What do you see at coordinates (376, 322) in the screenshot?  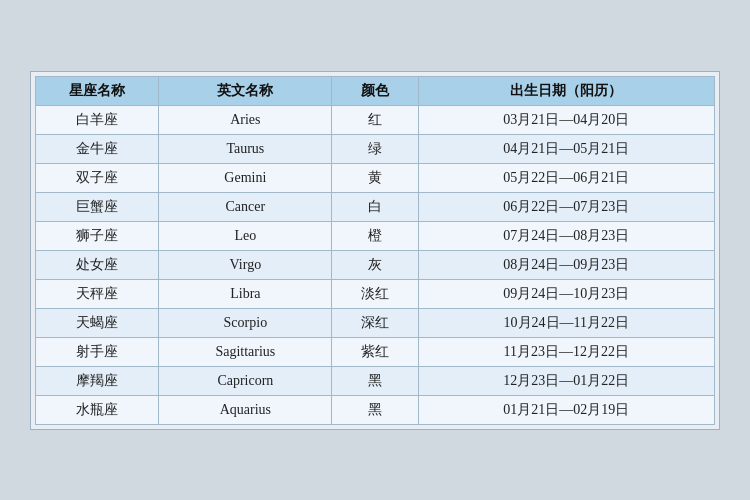 I see `table-row: 天蝎座Scorpio深红10月24日—11月22日` at bounding box center [376, 322].